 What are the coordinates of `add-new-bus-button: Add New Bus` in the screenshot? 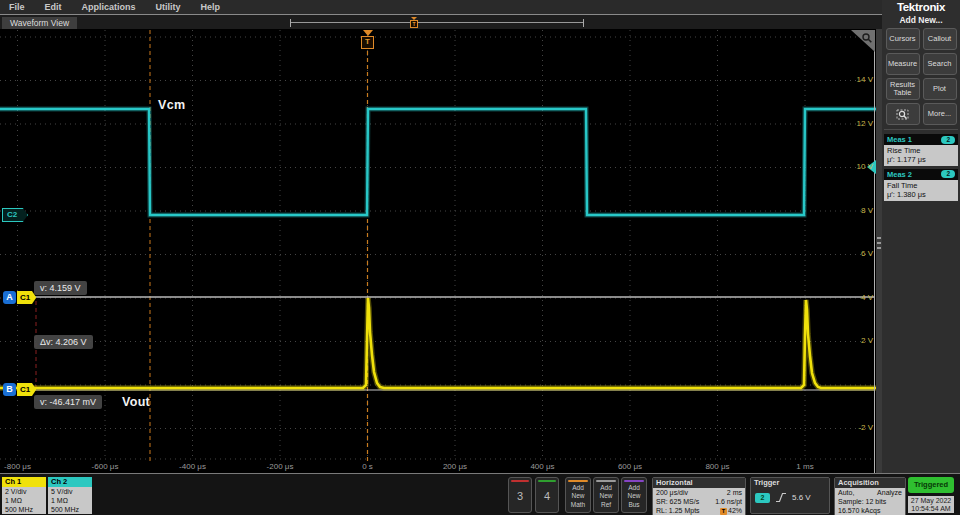 It's located at (634, 495).